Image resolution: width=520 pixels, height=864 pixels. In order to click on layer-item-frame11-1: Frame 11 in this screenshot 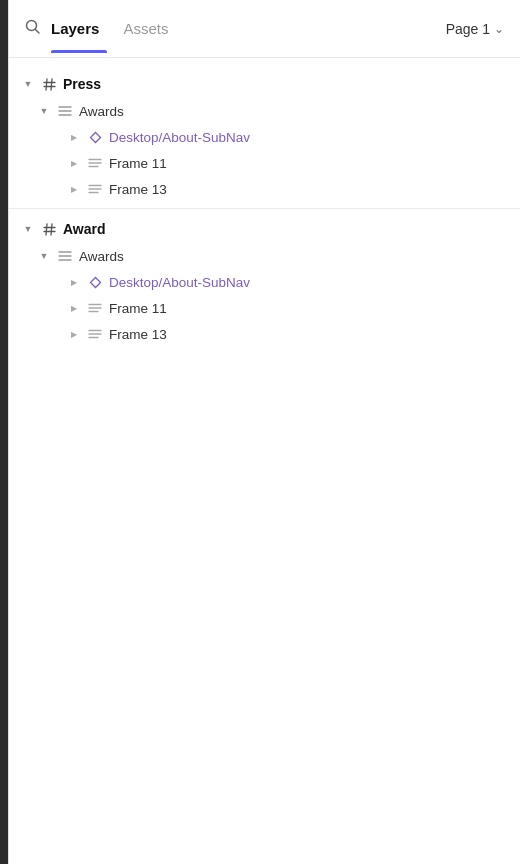, I will do `click(294, 163)`.